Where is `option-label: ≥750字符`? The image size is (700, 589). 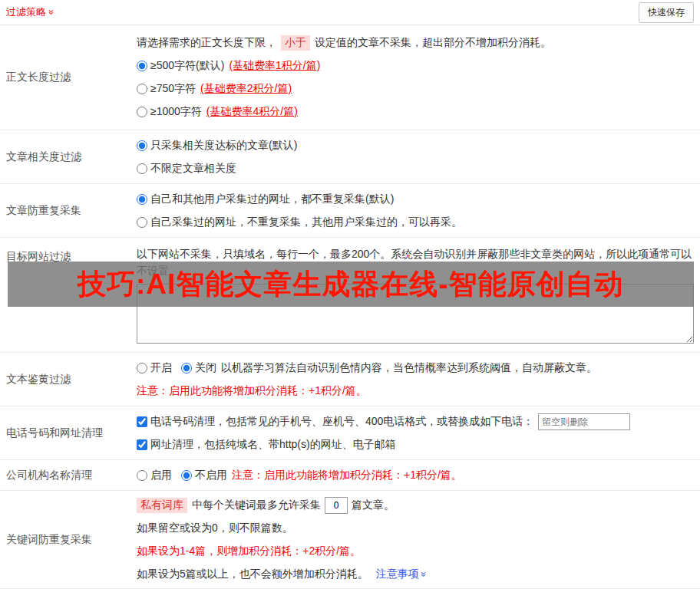 option-label: ≥750字符 is located at coordinates (173, 89).